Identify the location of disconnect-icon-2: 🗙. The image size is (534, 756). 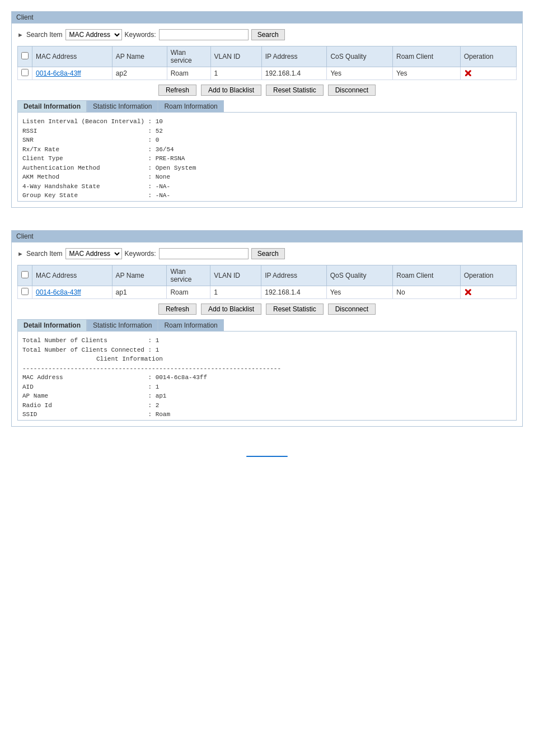
(468, 292).